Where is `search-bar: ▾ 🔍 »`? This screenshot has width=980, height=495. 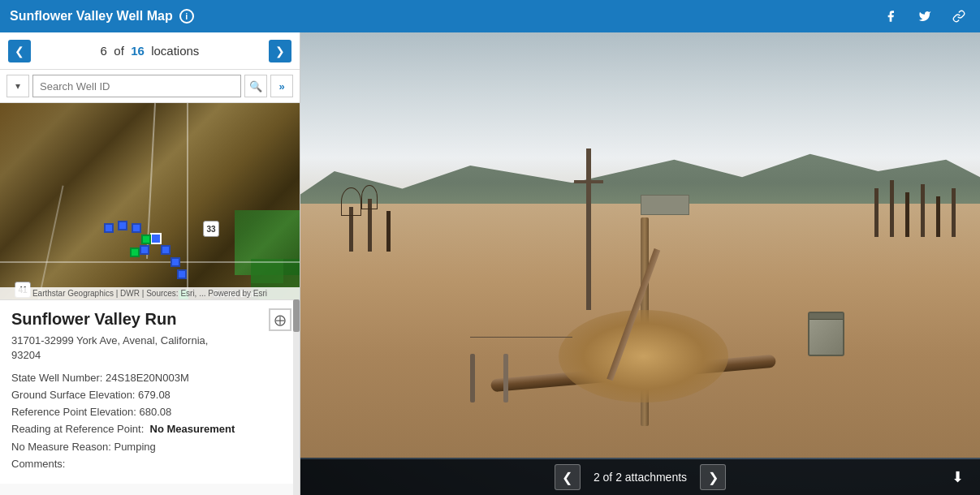 search-bar: ▾ 🔍 » is located at coordinates (149, 86).